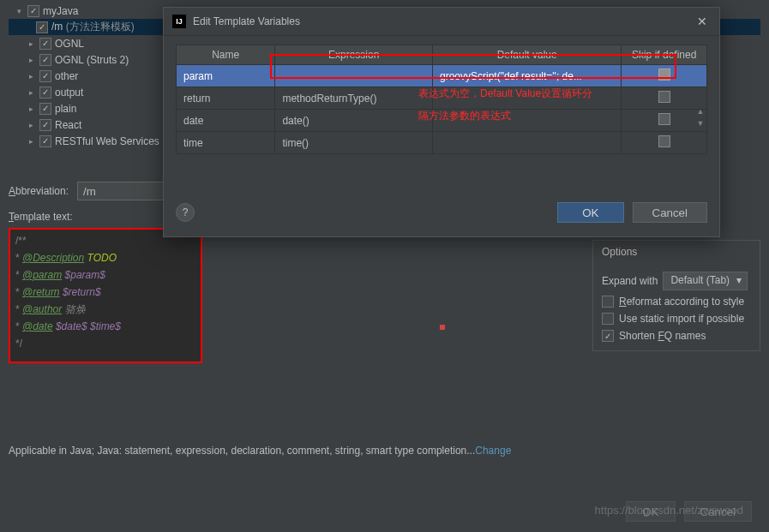 The width and height of the screenshot is (769, 532). I want to click on tree-label: myJava, so click(60, 11).